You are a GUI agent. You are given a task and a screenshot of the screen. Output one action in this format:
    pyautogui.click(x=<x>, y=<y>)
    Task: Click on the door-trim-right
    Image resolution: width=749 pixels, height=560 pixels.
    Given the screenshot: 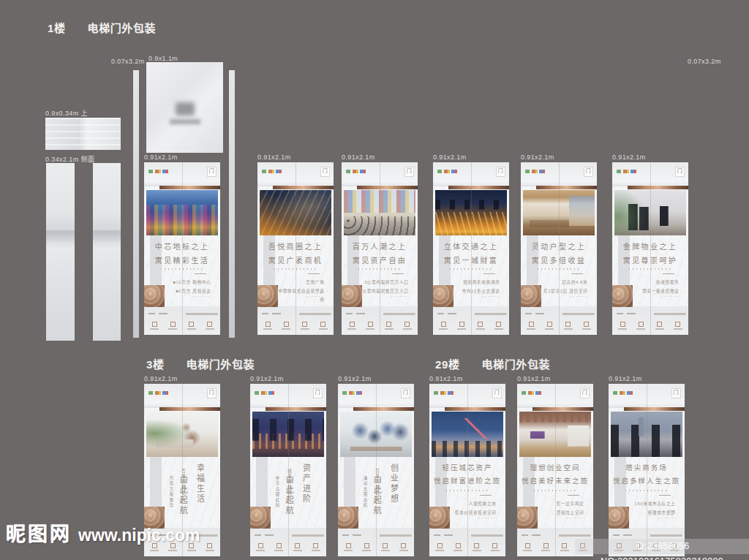 What is the action you would take?
    pyautogui.click(x=232, y=204)
    